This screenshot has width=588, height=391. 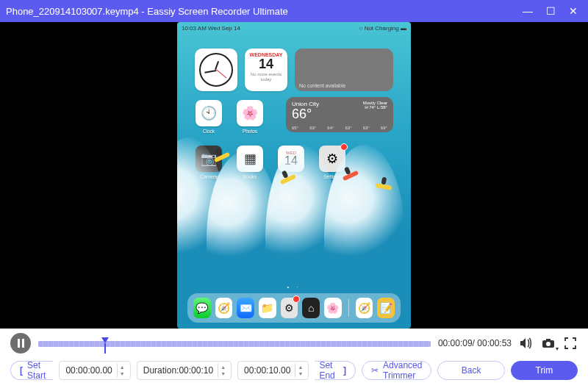 I want to click on pause-icon, so click(x=21, y=343).